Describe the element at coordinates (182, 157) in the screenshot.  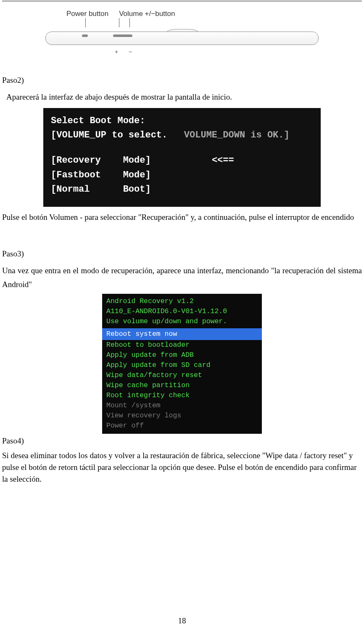
I see `boot-mode-screen: Select Boot Mode: [VOLUME_UP to select. …` at that location.